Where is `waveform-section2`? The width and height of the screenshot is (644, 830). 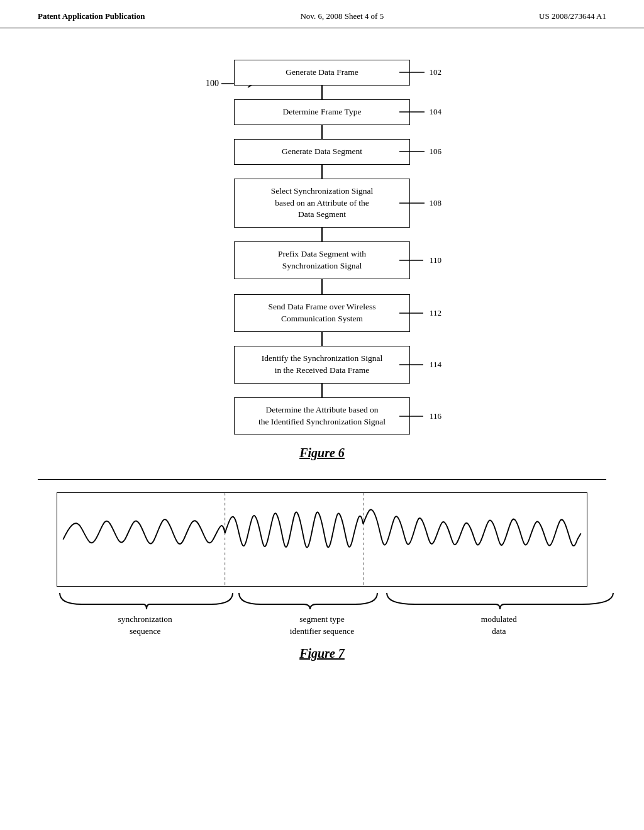
waveform-section2 is located at coordinates (294, 530).